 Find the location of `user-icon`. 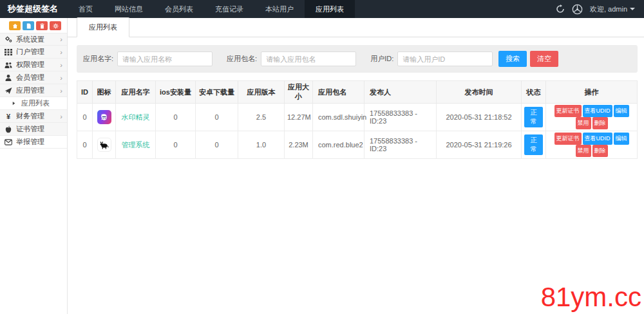

user-icon is located at coordinates (8, 78).